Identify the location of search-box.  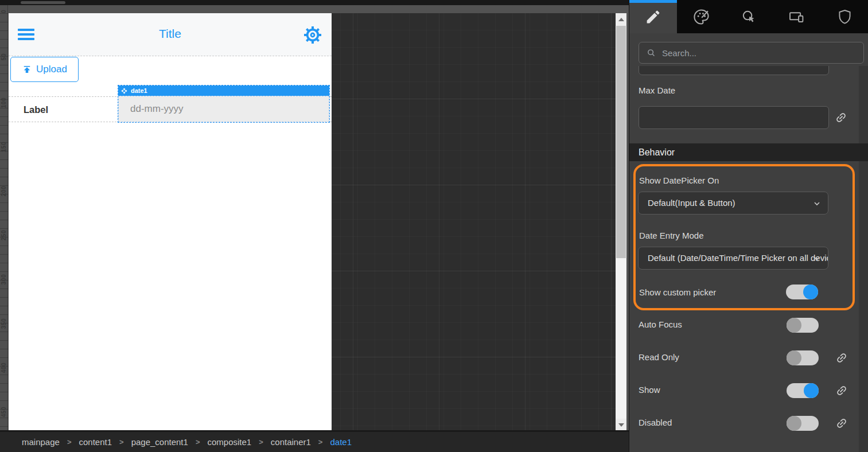
(752, 53).